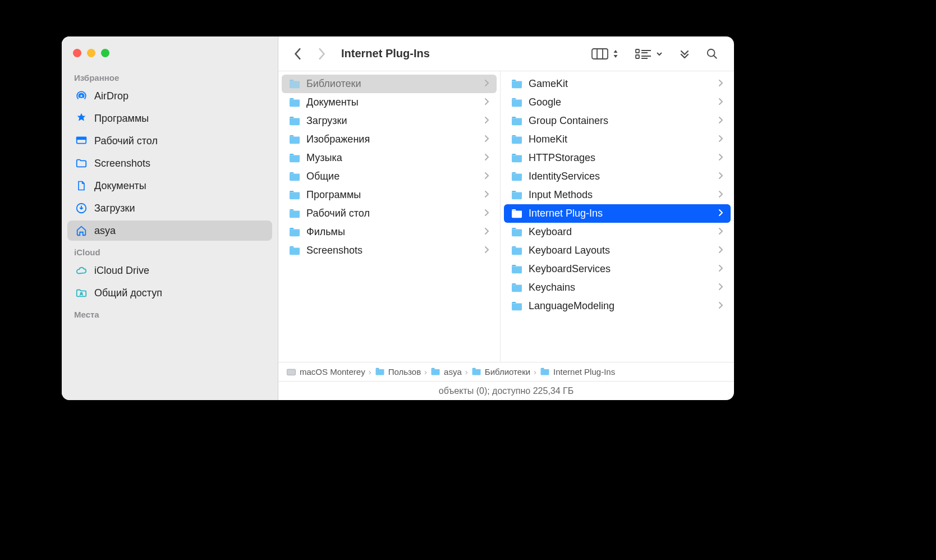 The width and height of the screenshot is (936, 560). I want to click on list-item: KeyboardServices, so click(617, 269).